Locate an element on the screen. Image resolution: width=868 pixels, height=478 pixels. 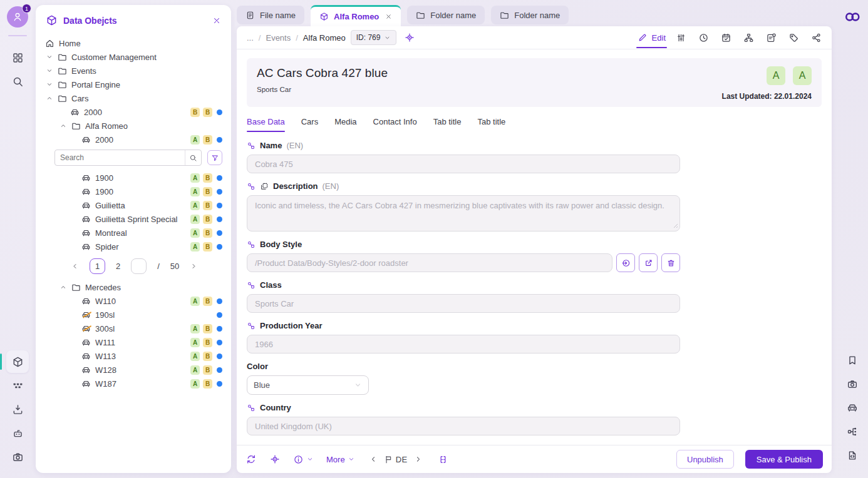
tree-item: W113AB is located at coordinates (133, 356).